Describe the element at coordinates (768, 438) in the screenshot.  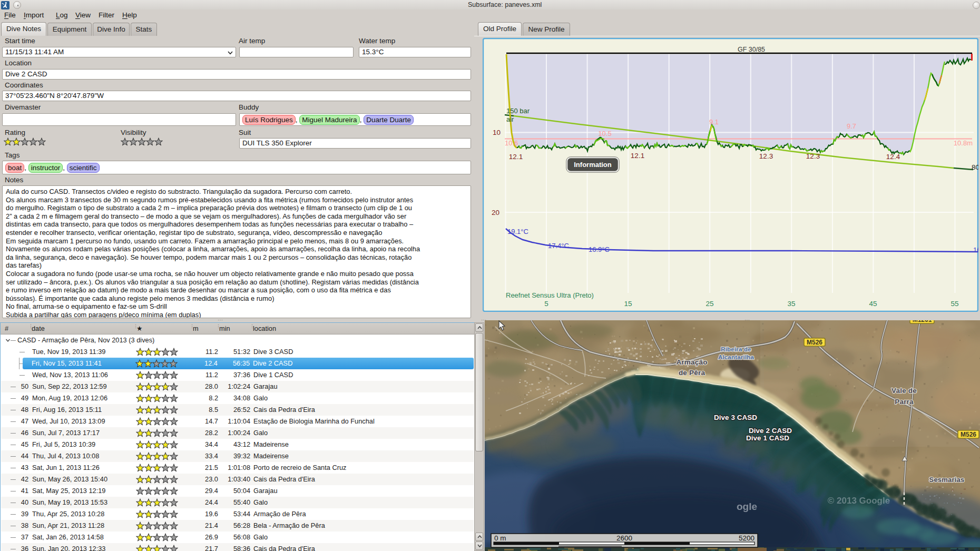
I see `svg-text: Dive 1 CASD` at that location.